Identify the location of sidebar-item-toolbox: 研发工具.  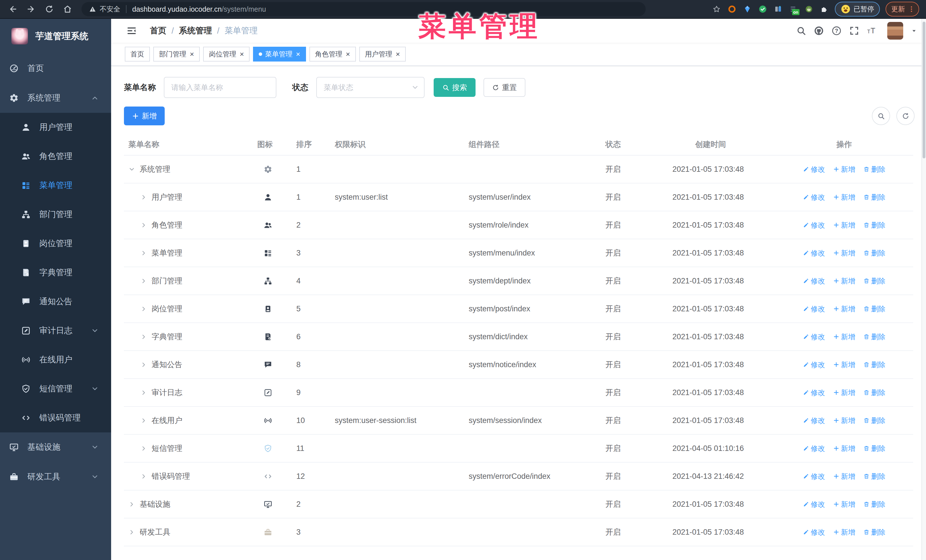
(56, 477).